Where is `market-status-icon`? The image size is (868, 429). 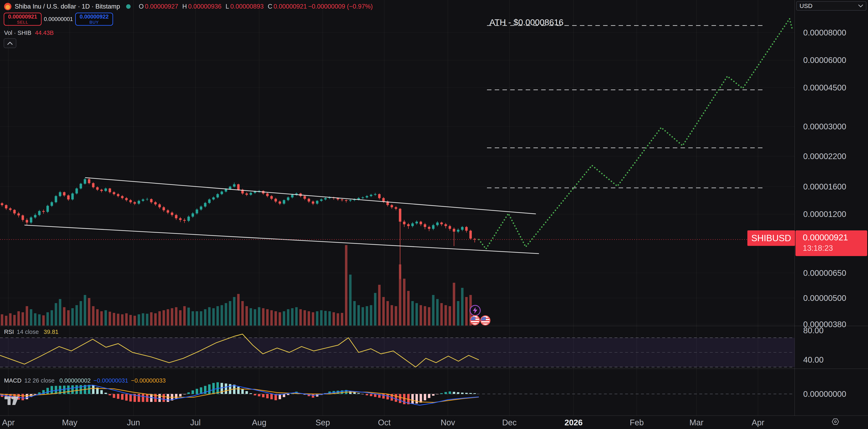 market-status-icon is located at coordinates (128, 7).